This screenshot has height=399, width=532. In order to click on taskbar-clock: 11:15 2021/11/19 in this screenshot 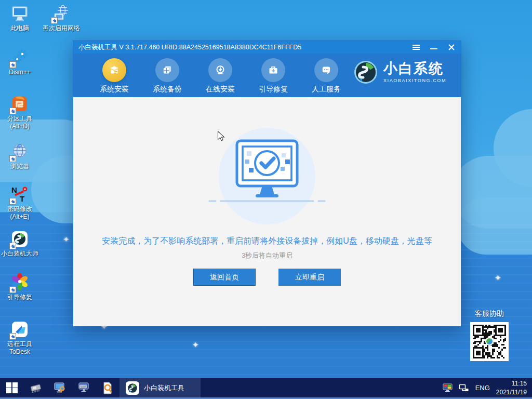, I will do `click(511, 388)`.